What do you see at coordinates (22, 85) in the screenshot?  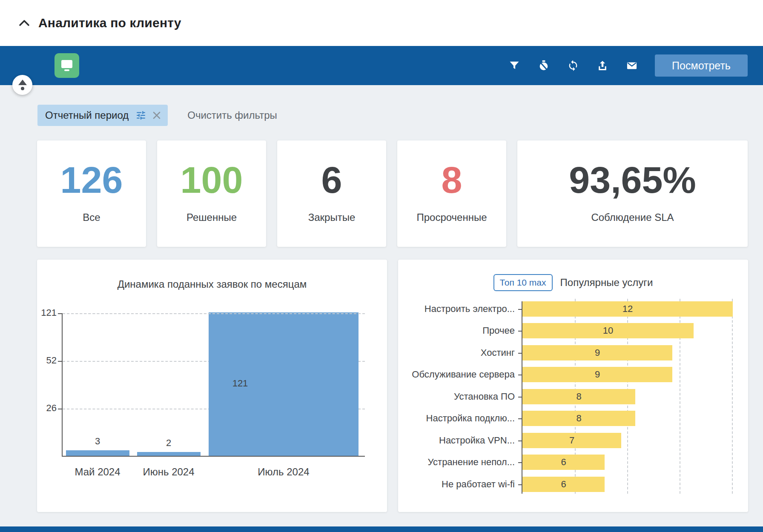 I see `scroll-top-button` at bounding box center [22, 85].